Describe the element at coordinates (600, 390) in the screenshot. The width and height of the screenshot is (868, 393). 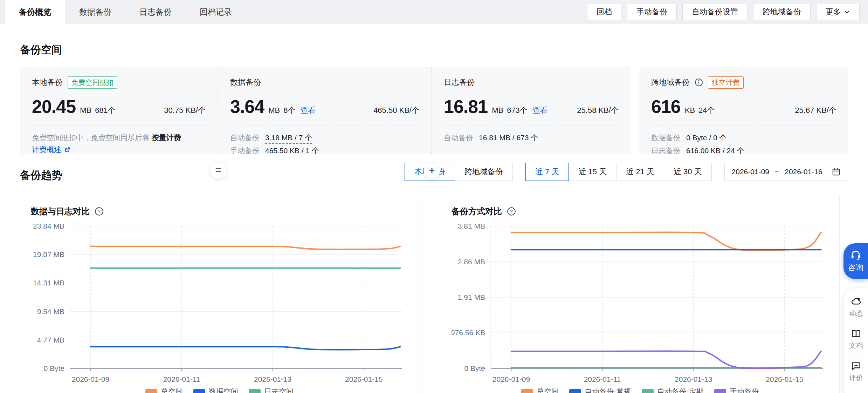
I see `legend-item: 自动备份-常规` at that location.